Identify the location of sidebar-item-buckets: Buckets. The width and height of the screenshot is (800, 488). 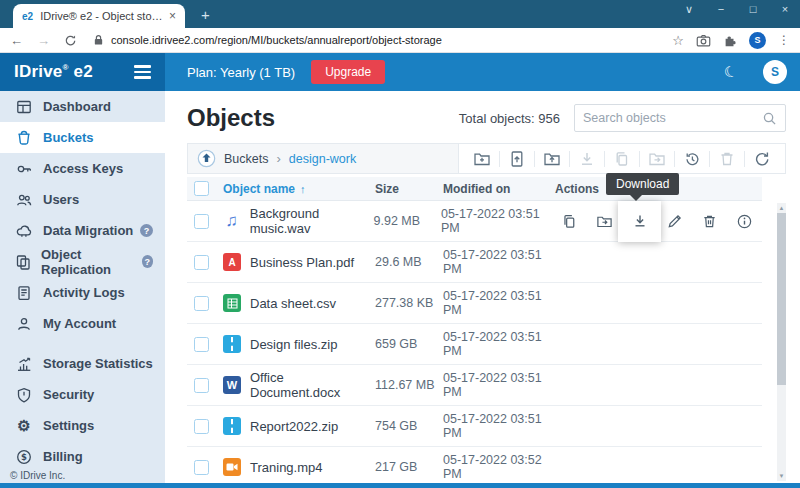
(82, 138).